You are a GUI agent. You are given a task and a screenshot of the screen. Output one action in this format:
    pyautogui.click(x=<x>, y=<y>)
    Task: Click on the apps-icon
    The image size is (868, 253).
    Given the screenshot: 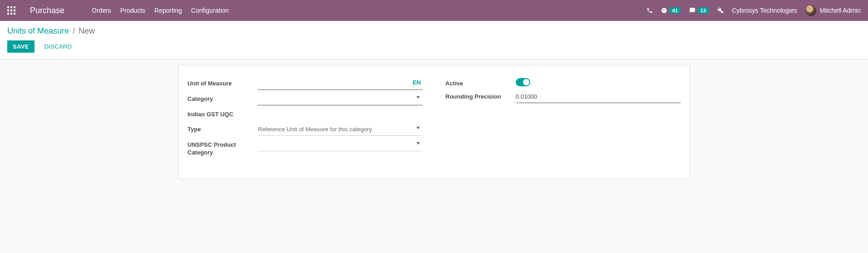 What is the action you would take?
    pyautogui.click(x=11, y=10)
    